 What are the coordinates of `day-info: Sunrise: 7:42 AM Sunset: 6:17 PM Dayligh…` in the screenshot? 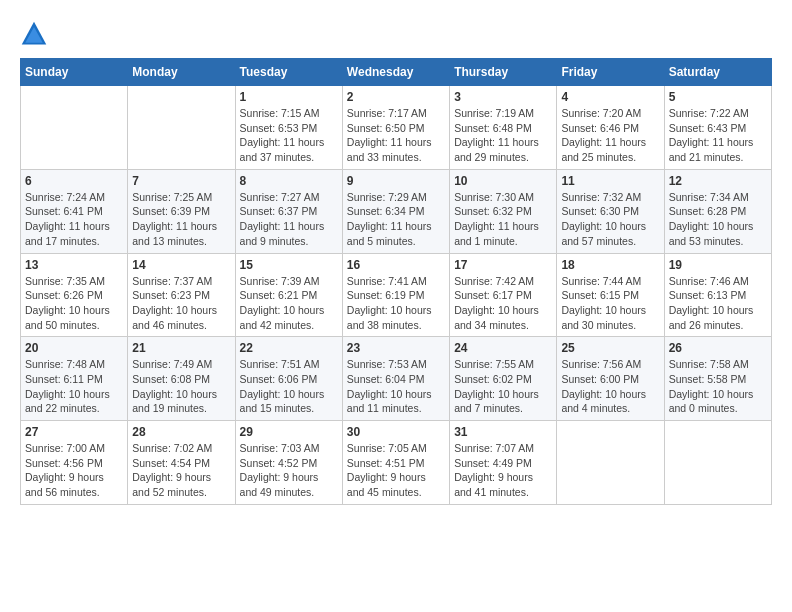 It's located at (503, 304).